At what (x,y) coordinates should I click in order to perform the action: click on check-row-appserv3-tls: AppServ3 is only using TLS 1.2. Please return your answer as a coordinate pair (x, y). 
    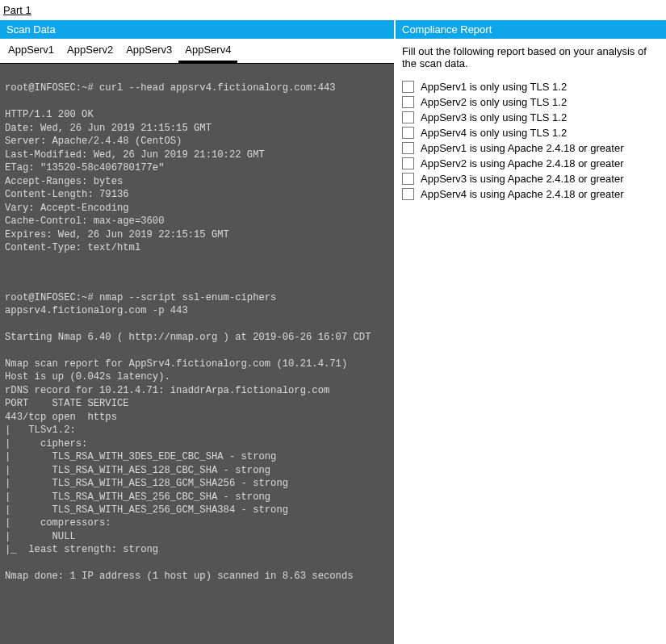
    Looking at the image, I should click on (534, 118).